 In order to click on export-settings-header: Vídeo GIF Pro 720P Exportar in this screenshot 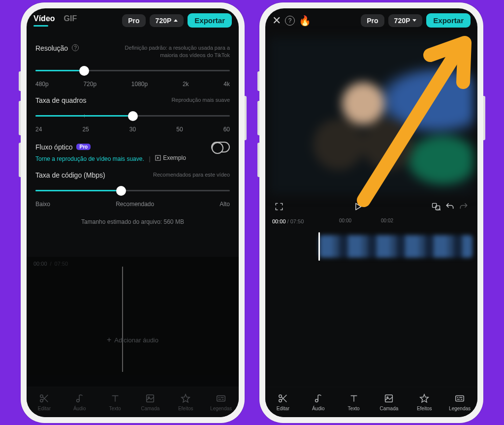, I will do `click(133, 20)`.